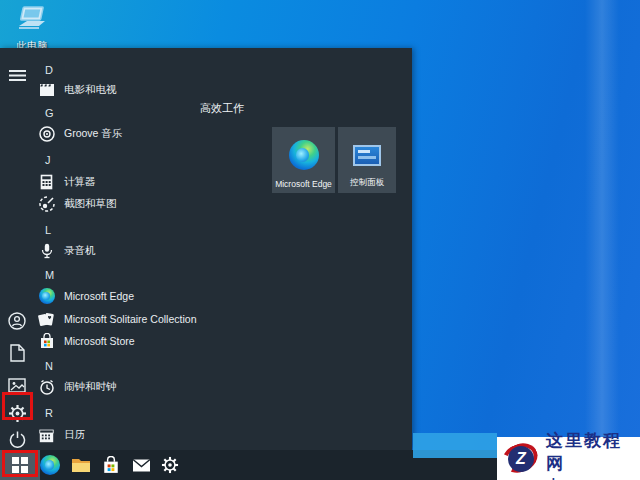 The image size is (640, 480). I want to click on app-item-snip-sketch: 截图和草图, so click(76, 204).